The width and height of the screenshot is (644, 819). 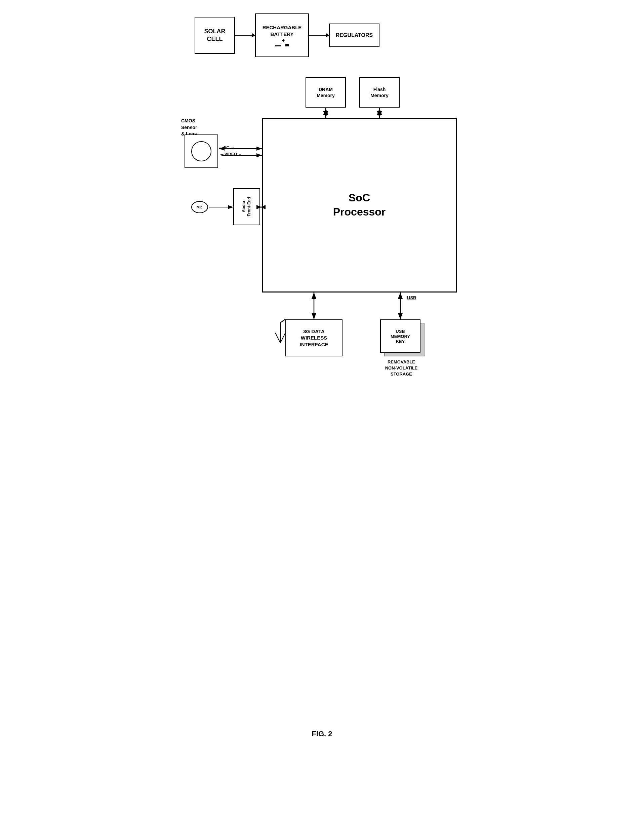 What do you see at coordinates (227, 148) in the screenshot?
I see `i2c-label: ← I²C →` at bounding box center [227, 148].